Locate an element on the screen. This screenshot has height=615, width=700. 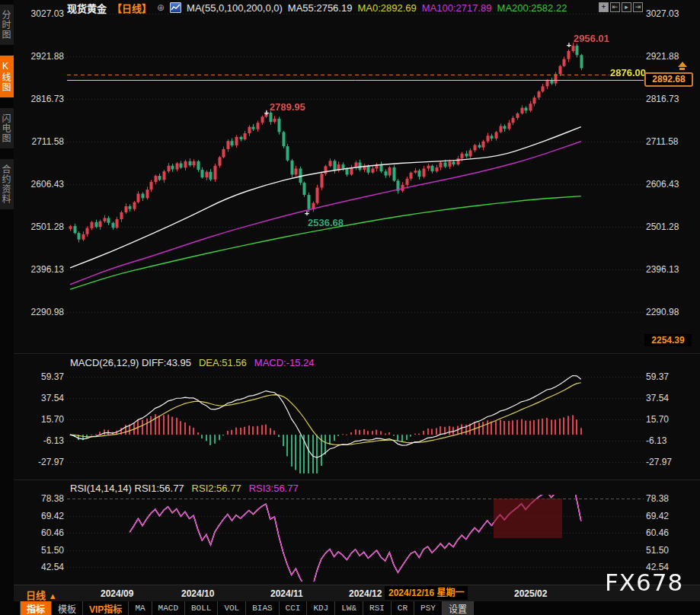
toolbar-item-KDJ: KDJ is located at coordinates (321, 608).